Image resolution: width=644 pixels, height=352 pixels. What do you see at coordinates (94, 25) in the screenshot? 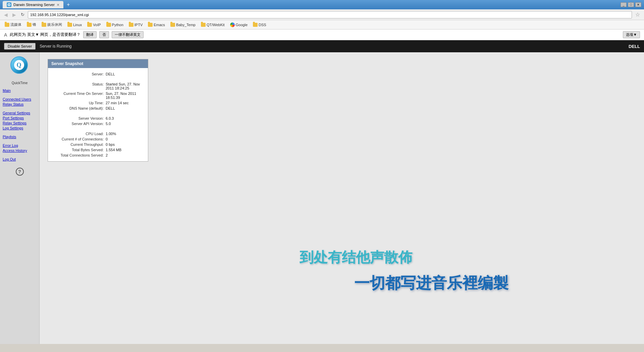
I see `bookmark-item-voip: VoIP` at bounding box center [94, 25].